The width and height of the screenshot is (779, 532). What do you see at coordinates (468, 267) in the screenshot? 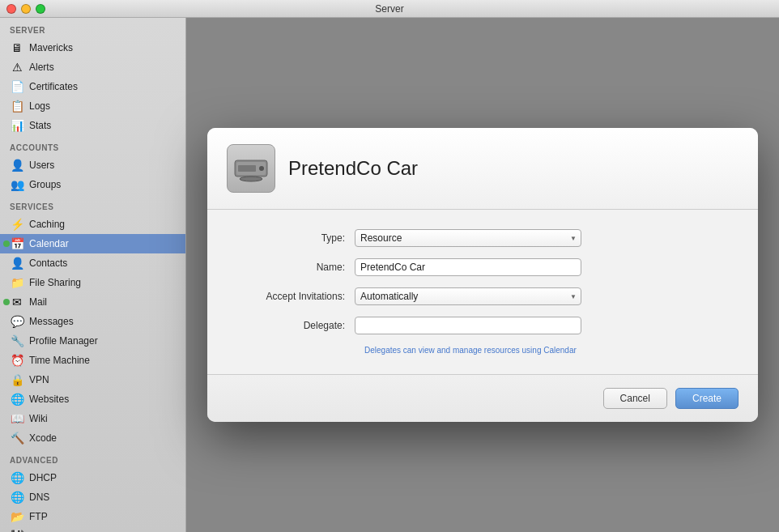
I see `name-input` at bounding box center [468, 267].